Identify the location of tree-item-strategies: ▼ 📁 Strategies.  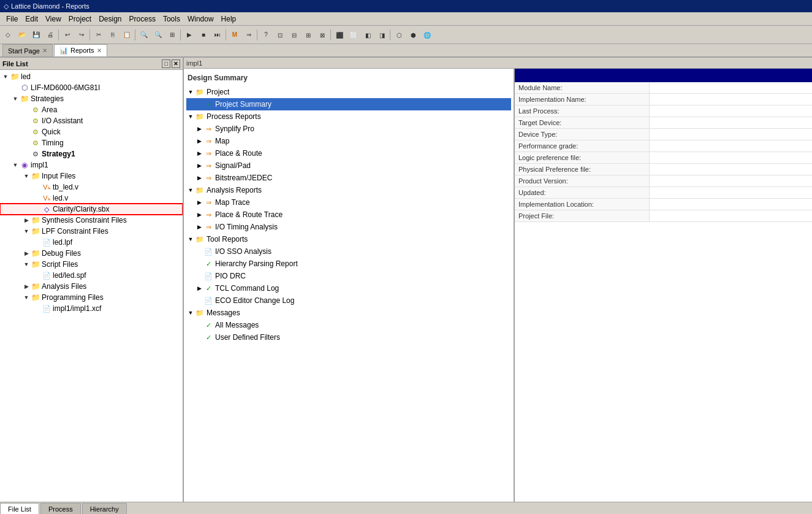
(91, 99).